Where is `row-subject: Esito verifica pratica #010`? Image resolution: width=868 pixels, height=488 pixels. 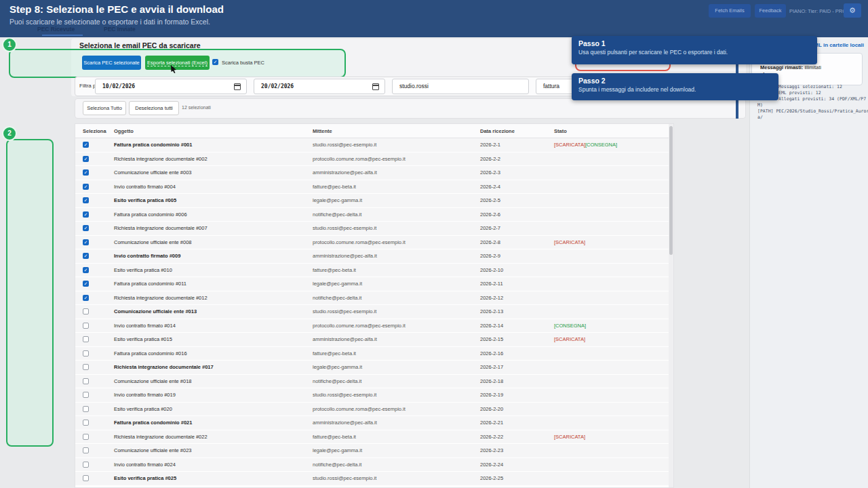 row-subject: Esito verifica pratica #010 is located at coordinates (213, 270).